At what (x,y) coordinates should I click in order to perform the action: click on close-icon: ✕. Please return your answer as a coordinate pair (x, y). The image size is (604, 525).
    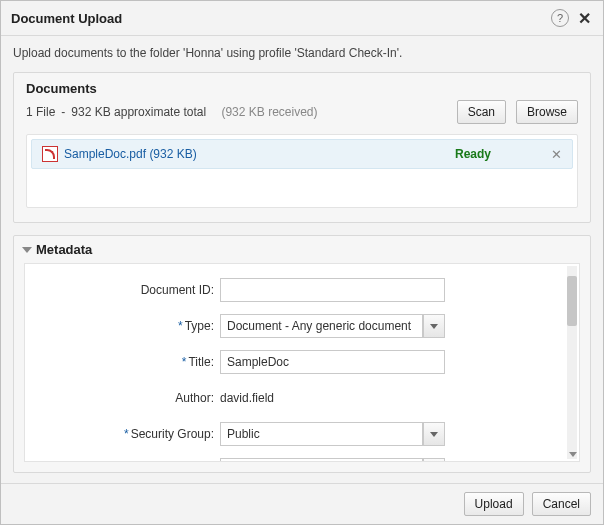
    Looking at the image, I should click on (584, 18).